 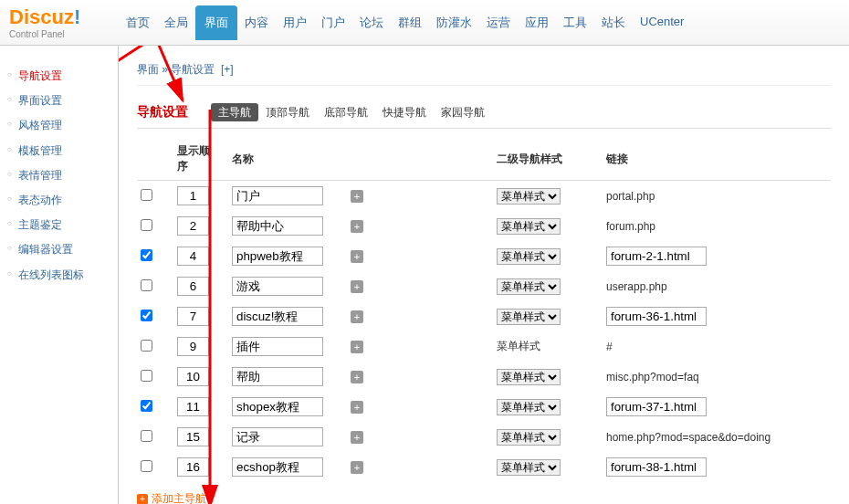 I want to click on add-nav-button: +添加主导航, so click(x=172, y=499).